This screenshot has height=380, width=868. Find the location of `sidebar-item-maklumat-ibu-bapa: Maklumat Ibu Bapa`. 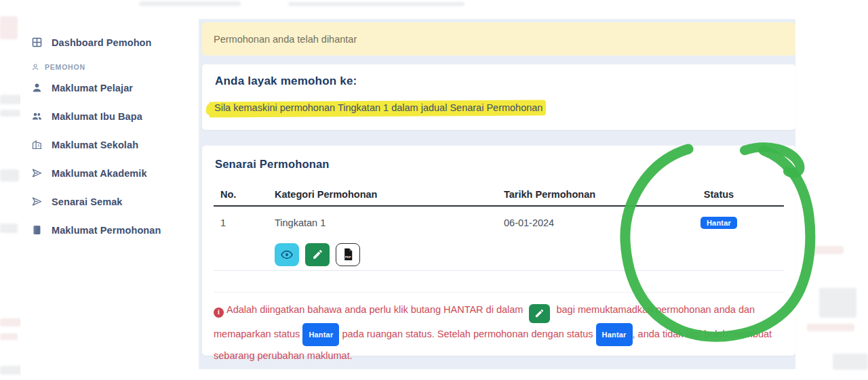

sidebar-item-maklumat-ibu-bapa: Maklumat Ibu Bapa is located at coordinates (87, 117).